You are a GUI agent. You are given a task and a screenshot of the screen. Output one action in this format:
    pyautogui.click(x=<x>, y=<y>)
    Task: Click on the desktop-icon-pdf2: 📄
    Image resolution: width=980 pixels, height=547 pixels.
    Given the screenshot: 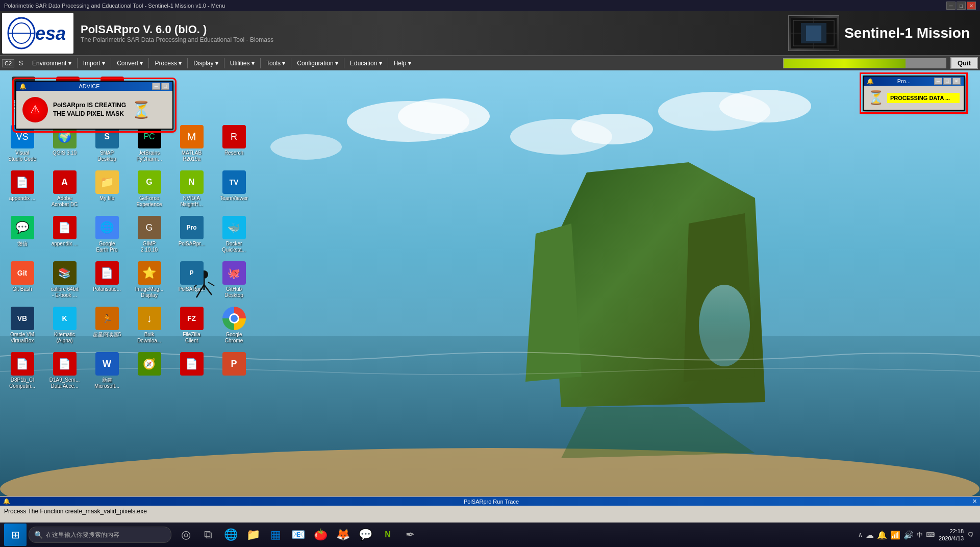 What is the action you would take?
    pyautogui.click(x=192, y=370)
    